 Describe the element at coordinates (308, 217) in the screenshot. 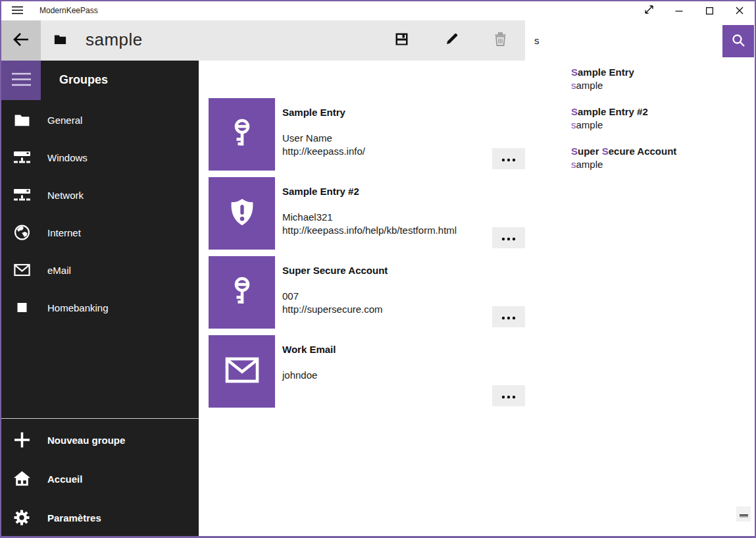

I see `entry-username: Michael321` at that location.